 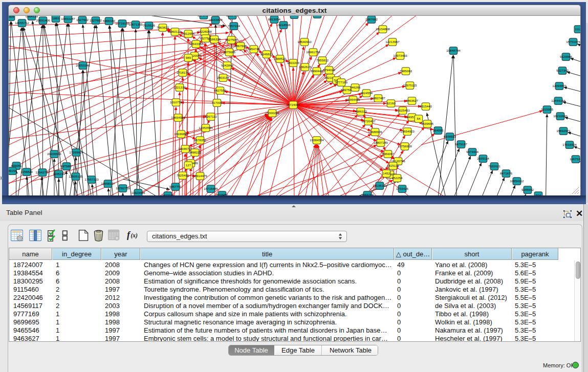 What do you see at coordinates (578, 29) in the screenshot?
I see `svg-text: 1112` at bounding box center [578, 29].